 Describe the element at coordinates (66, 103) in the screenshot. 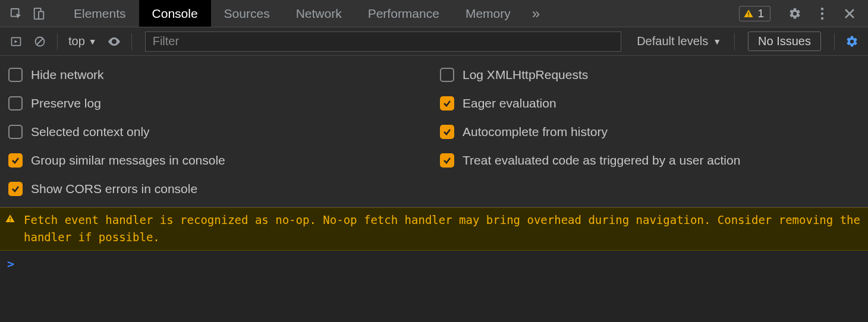

I see `option-label: Preserve log` at that location.